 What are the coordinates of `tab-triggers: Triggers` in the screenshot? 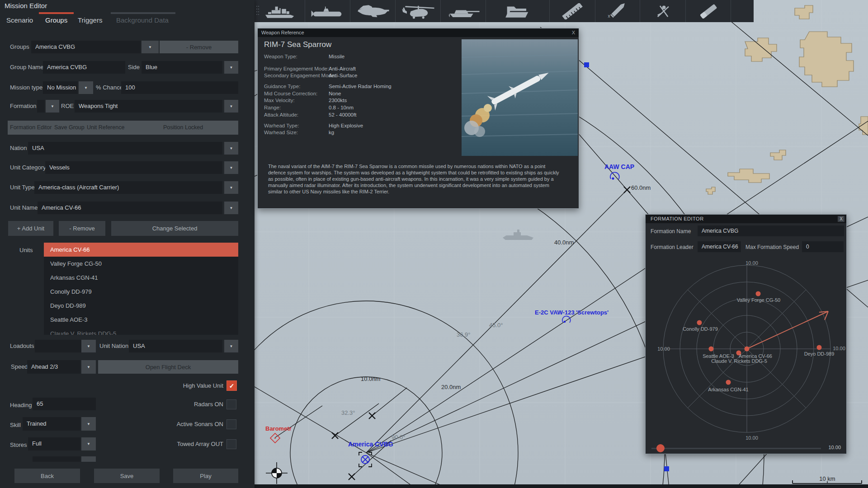 It's located at (90, 20).